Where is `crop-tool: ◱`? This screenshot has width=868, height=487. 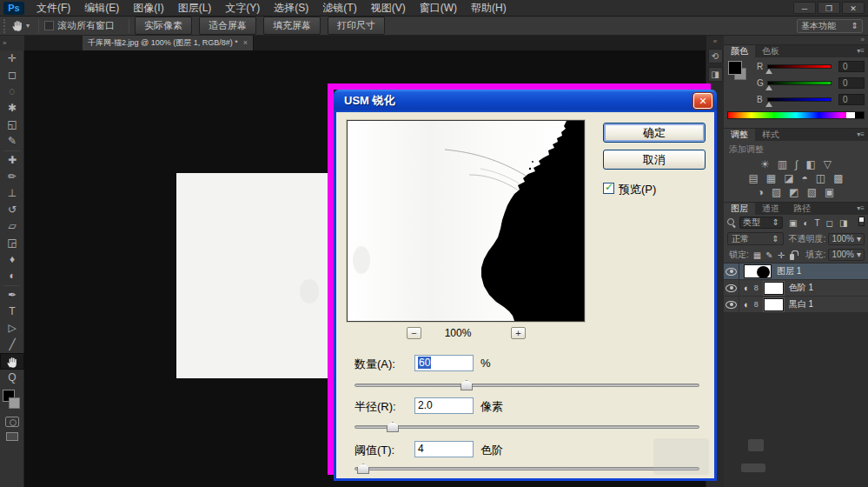 crop-tool: ◱ is located at coordinates (12, 125).